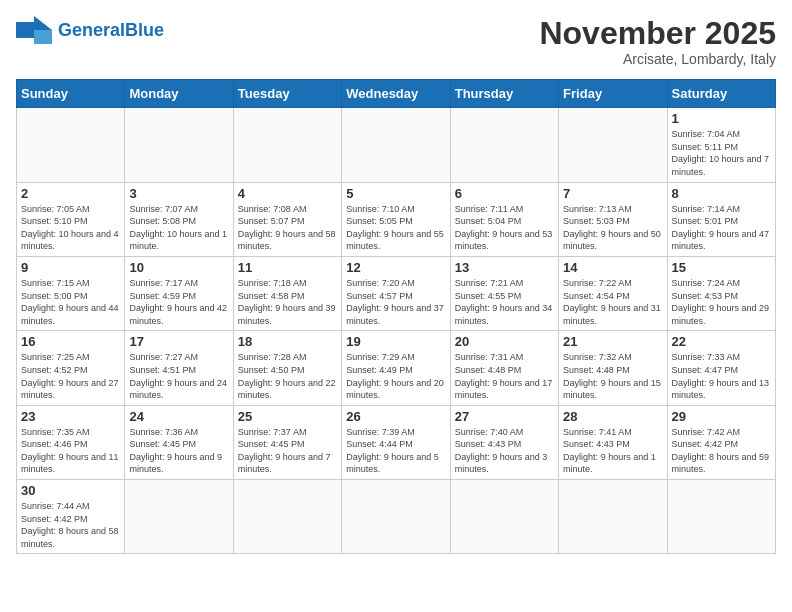 This screenshot has width=792, height=612. Describe the element at coordinates (287, 442) in the screenshot. I see `calendar-day-cell: 25Sunrise: 7:37 AM Sunset: 4:45 PM Dayli…` at that location.